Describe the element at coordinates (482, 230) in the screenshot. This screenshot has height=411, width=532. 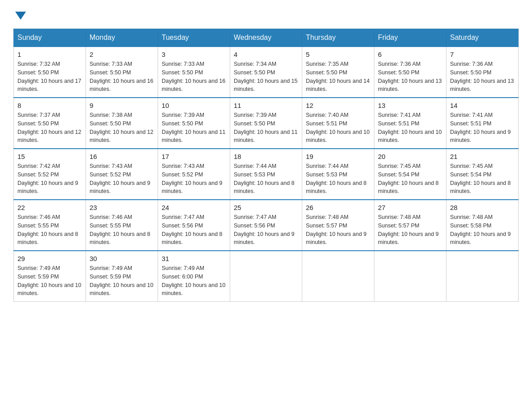
I see `day-info: Sunrise: 7:48 AMSunset: 5:58 PMDaylight:…` at that location.